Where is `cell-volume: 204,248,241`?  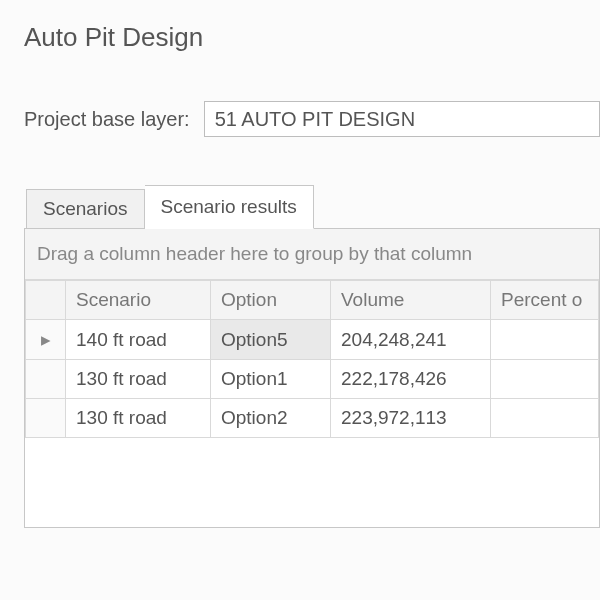 cell-volume: 204,248,241 is located at coordinates (411, 340).